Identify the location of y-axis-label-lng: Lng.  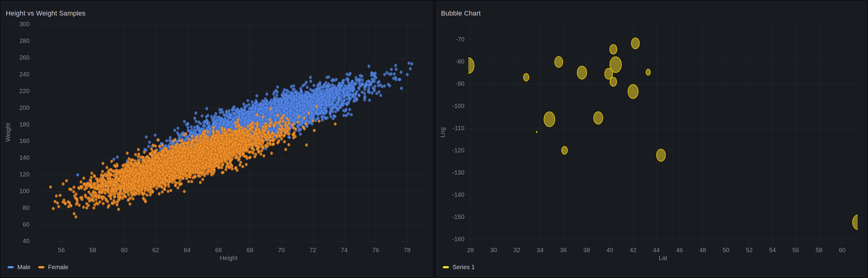
(443, 132).